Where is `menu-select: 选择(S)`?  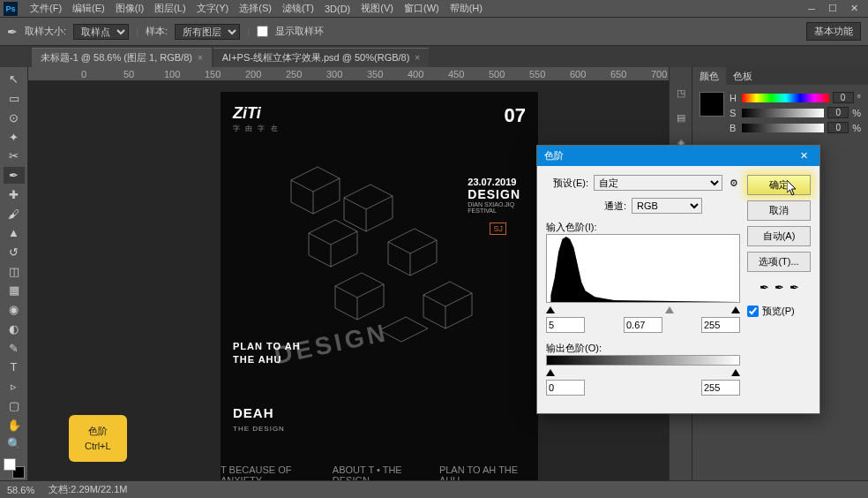
menu-select: 选择(S) is located at coordinates (256, 9).